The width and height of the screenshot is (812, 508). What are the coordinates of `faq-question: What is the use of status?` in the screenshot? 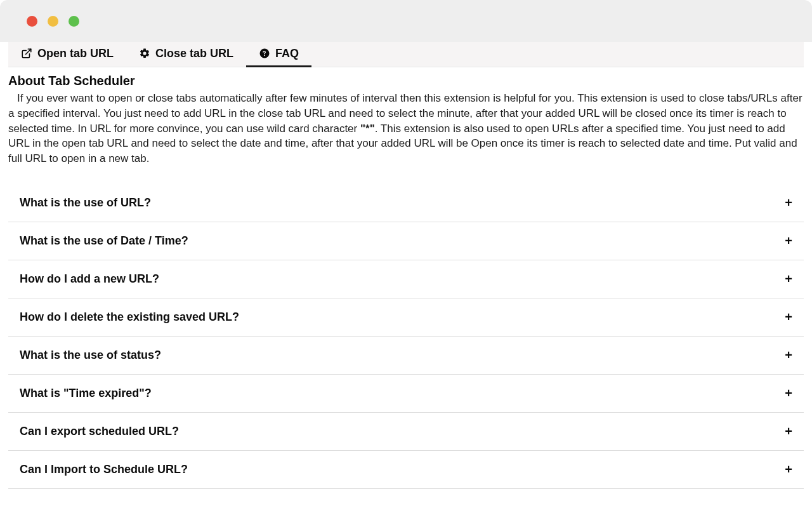 It's located at (90, 356).